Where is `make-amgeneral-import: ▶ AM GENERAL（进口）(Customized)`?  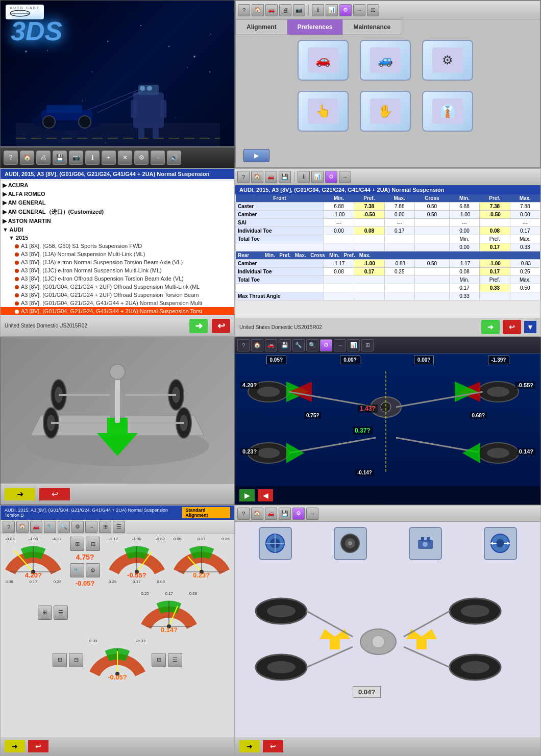 make-amgeneral-import: ▶ AM GENERAL（进口）(Customized) is located at coordinates (117, 212).